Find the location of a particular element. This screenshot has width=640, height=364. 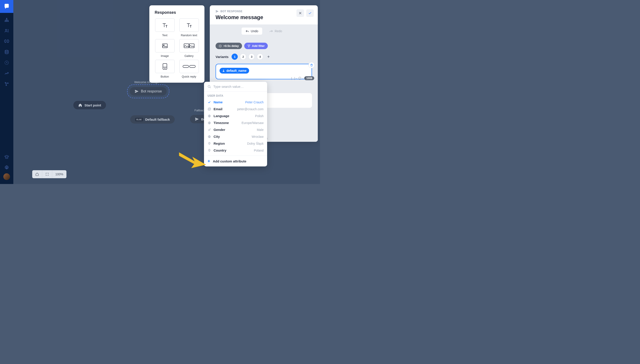

dd-item-region: Region Dolny Śląsk is located at coordinates (236, 144).